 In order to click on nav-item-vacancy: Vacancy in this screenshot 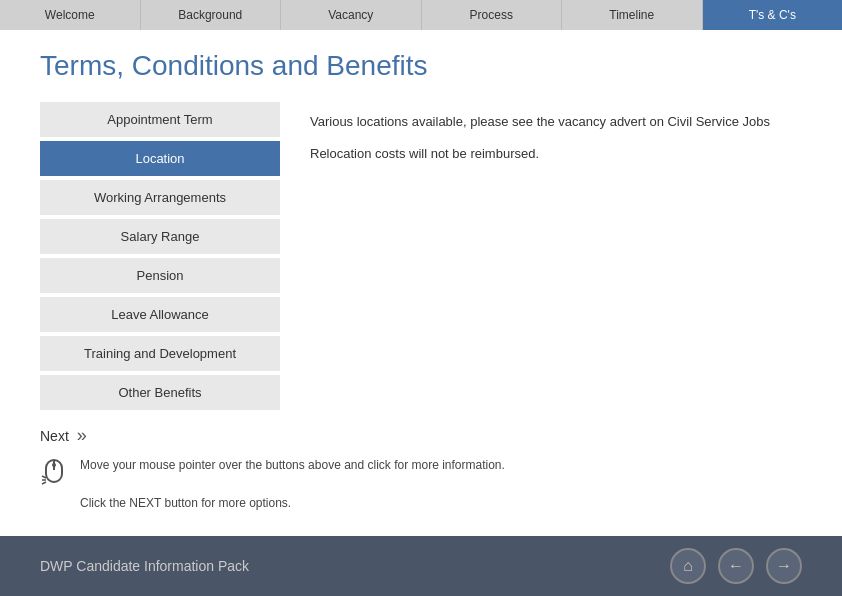, I will do `click(352, 15)`.